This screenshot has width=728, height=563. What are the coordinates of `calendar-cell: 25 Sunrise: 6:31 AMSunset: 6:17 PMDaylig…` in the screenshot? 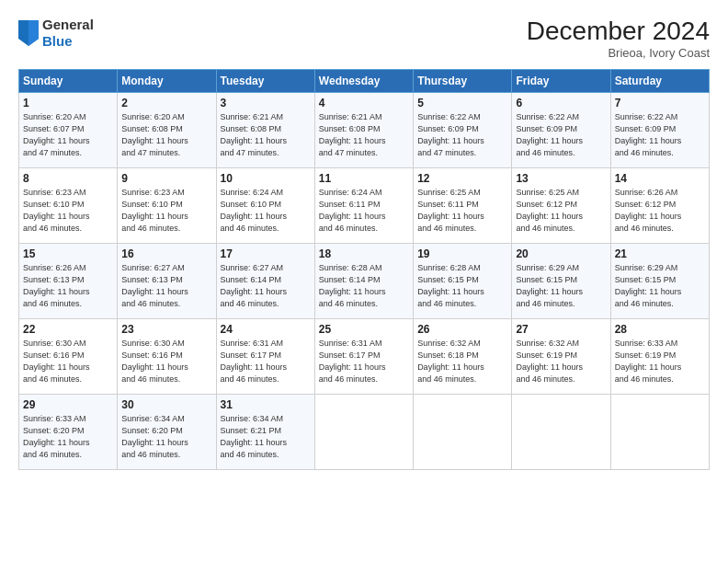 It's located at (364, 357).